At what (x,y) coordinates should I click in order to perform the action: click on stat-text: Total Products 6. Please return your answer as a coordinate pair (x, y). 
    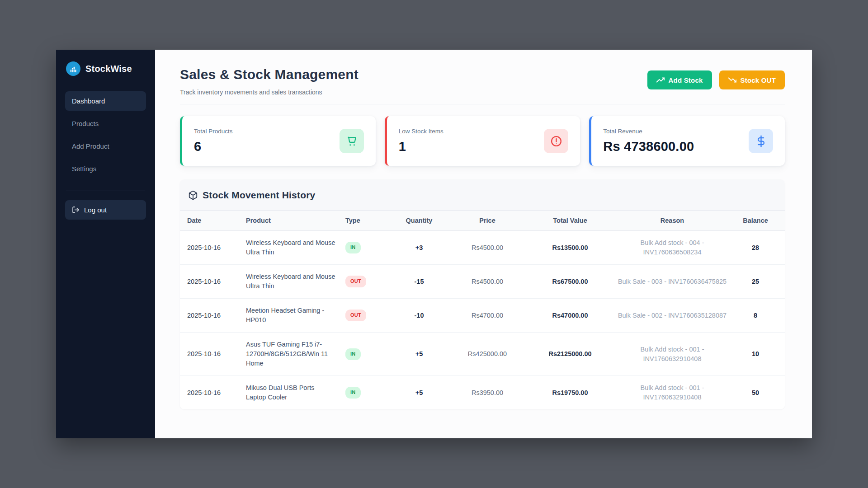
    Looking at the image, I should click on (213, 141).